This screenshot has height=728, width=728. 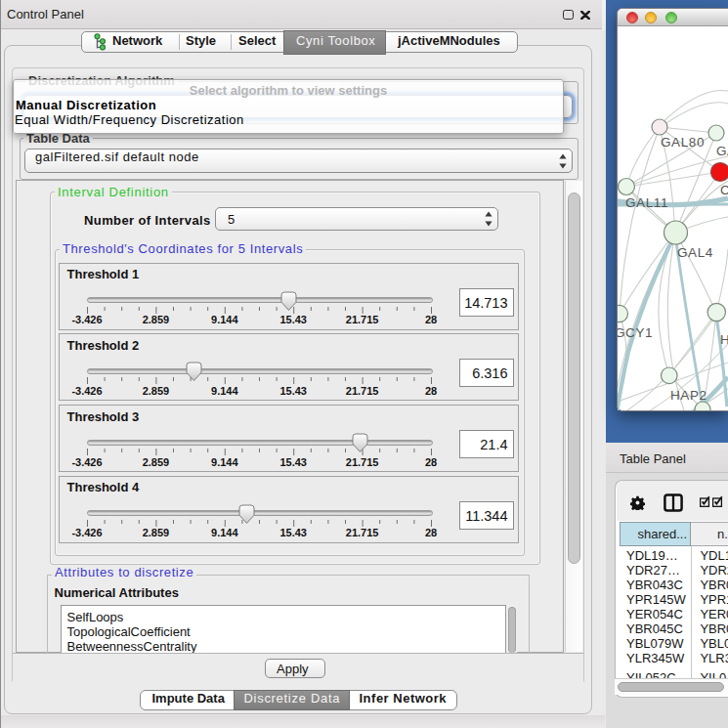 What do you see at coordinates (724, 190) in the screenshot?
I see `svg-text: C` at bounding box center [724, 190].